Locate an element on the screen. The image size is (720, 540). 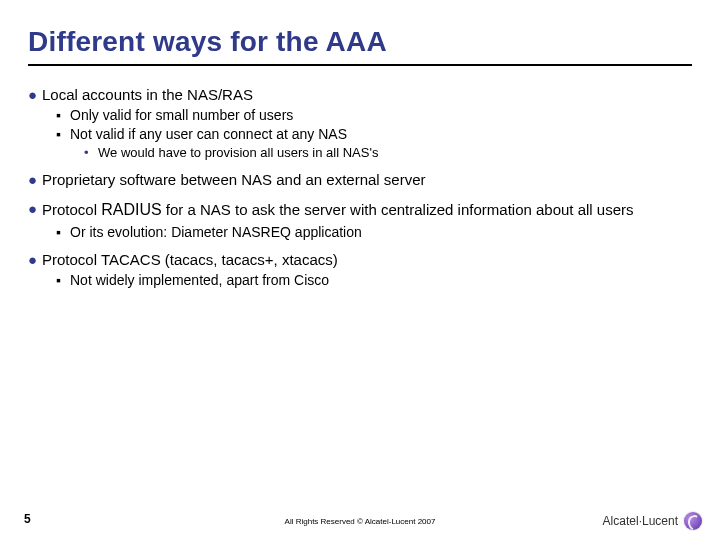
bullet-lvl3: •We would have to provision all users in… is located at coordinates (392, 153).